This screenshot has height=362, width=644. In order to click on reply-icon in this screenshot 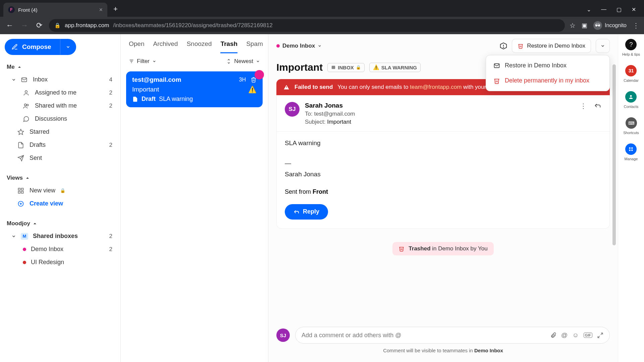, I will do `click(598, 106)`.